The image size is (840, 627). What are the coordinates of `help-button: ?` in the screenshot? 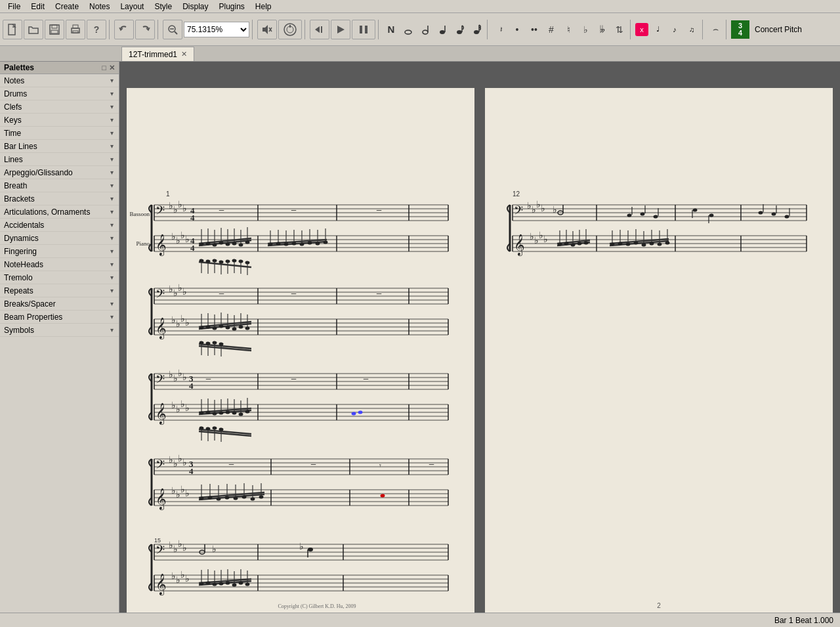 It's located at (96, 30).